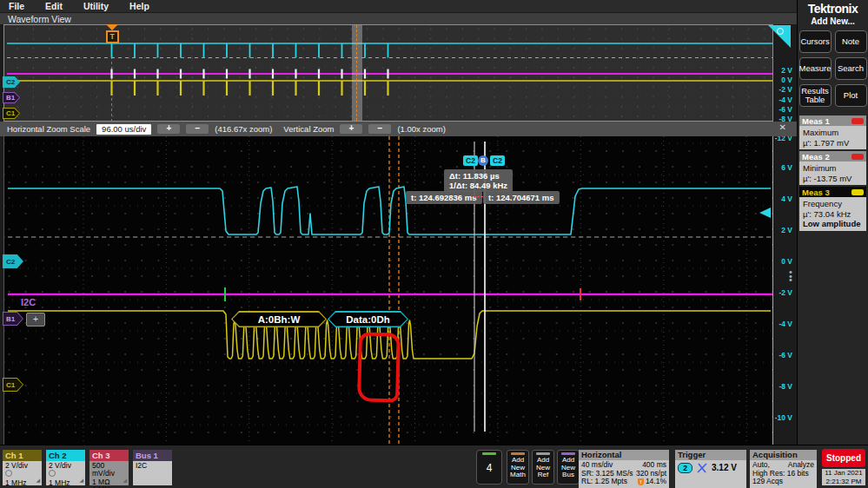 Image resolution: width=868 pixels, height=488 pixels. Describe the element at coordinates (624, 469) in the screenshot. I see `horizontal-panel: Horizontal 40 ms/div400 msSR: 3.125 MS/s…` at that location.